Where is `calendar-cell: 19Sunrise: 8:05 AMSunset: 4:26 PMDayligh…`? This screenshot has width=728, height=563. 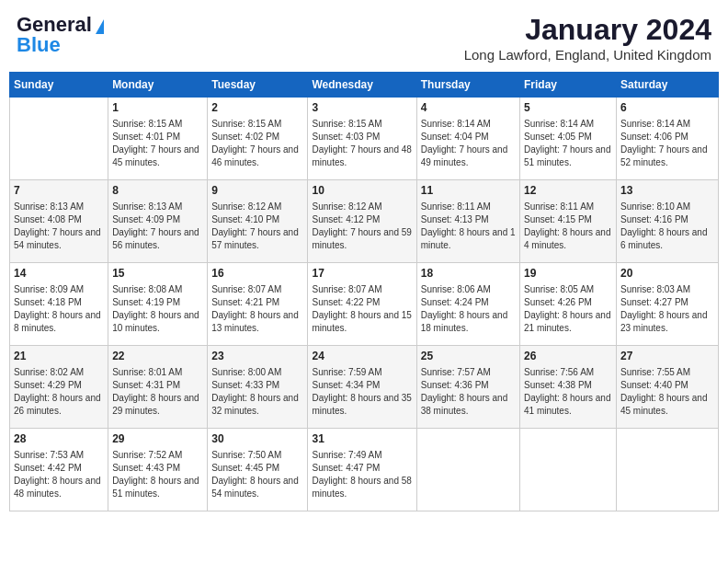 calendar-cell: 19Sunrise: 8:05 AMSunset: 4:26 PMDayligh… is located at coordinates (568, 304).